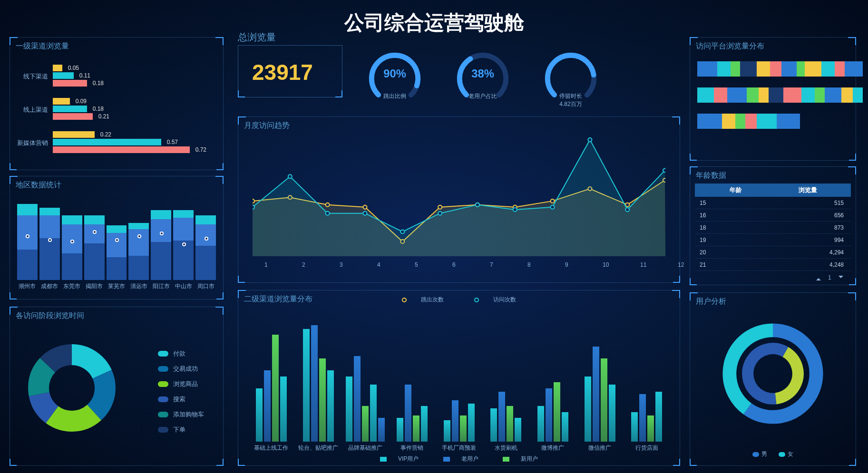 Image resolution: width=868 pixels, height=473 pixels. Describe the element at coordinates (181, 415) in the screenshot. I see `legend-item: 添加购物车` at that location.